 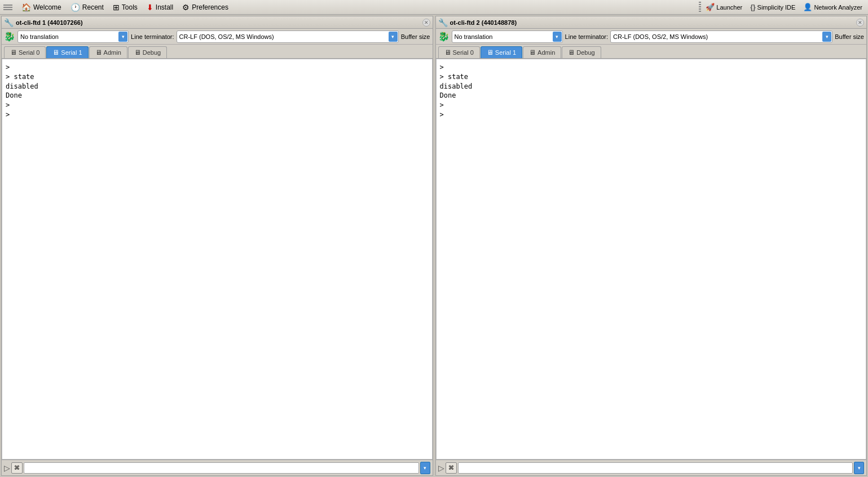 I want to click on panel1-translation-wrapper: No translation ▾, so click(x=73, y=37).